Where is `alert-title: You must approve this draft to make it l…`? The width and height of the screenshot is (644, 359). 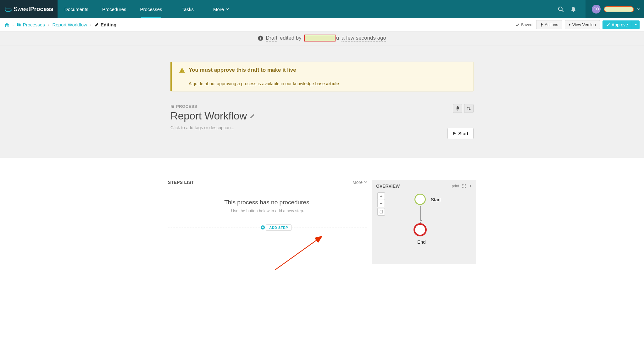
alert-title: You must approve this draft to make it l… is located at coordinates (323, 72).